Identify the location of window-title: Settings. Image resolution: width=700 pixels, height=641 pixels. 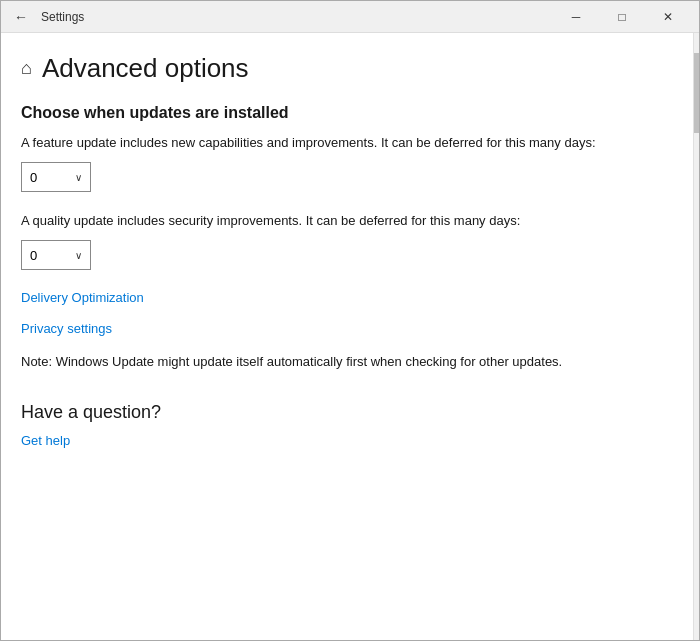
(297, 17).